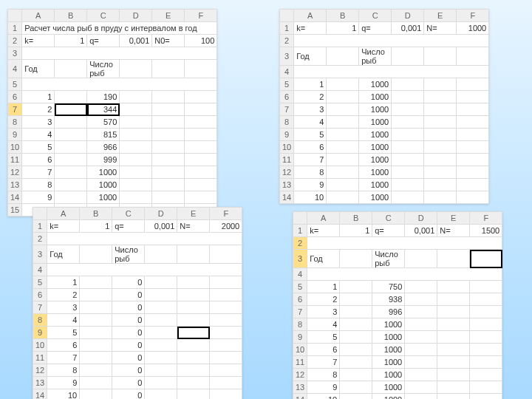 This screenshot has height=399, width=532. I want to click on table-row: 841000, so click(398, 325).